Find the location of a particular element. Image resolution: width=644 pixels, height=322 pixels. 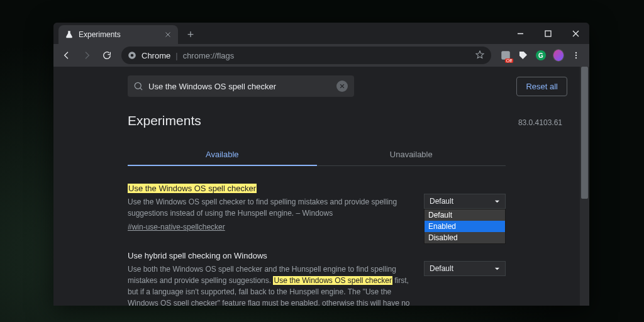

dropdown-option-disabled: Disabled is located at coordinates (465, 238).